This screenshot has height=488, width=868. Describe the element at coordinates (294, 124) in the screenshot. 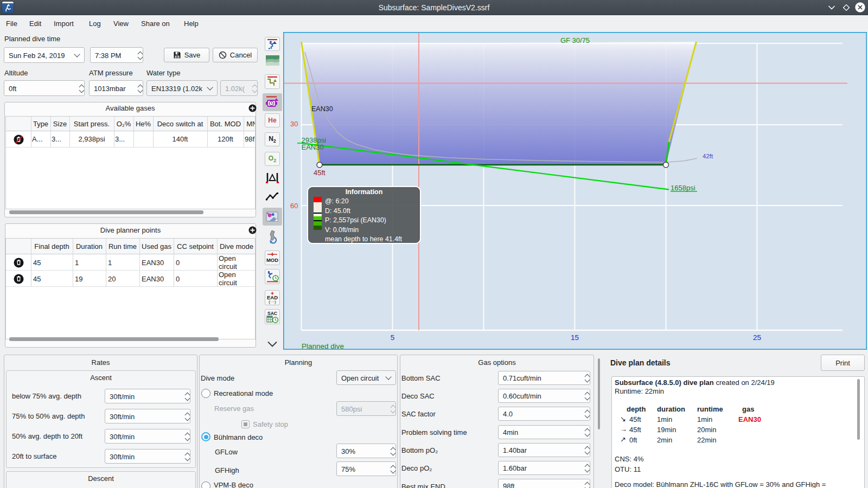

I see `svg-text: 30` at that location.